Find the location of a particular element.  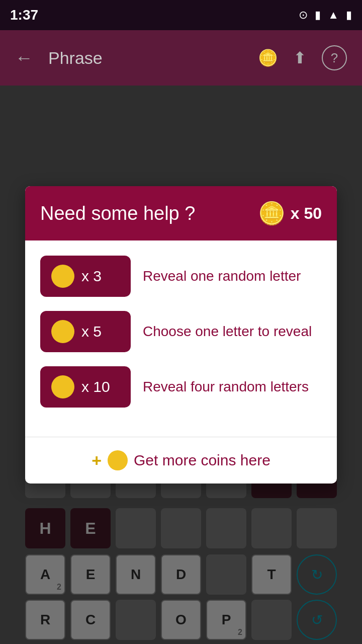

coins-icon: 🪙 is located at coordinates (268, 58).